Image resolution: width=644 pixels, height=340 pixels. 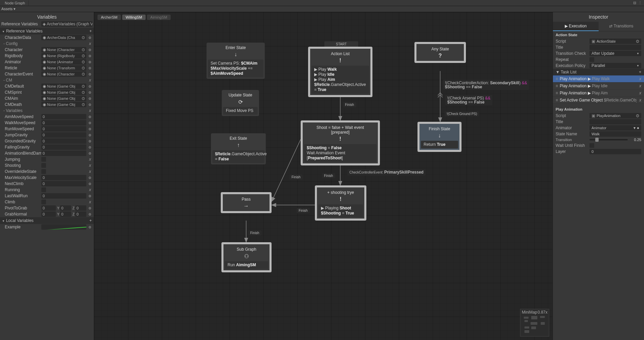 What do you see at coordinates (635, 3) in the screenshot?
I see `dock-icon: ⊟` at bounding box center [635, 3].